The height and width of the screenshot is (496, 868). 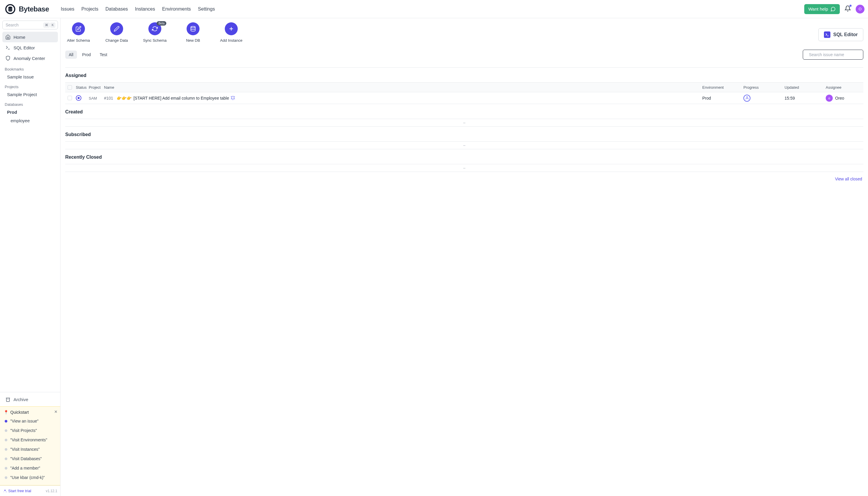 What do you see at coordinates (29, 59) in the screenshot?
I see `sidebar-anomaly-label: Anomaly Center` at bounding box center [29, 59].